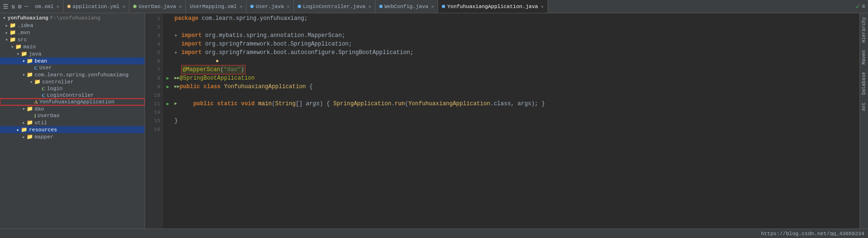 The height and width of the screenshot is (238, 868). Describe the element at coordinates (58, 7) in the screenshot. I see `tab-pom-close: ✕` at that location.